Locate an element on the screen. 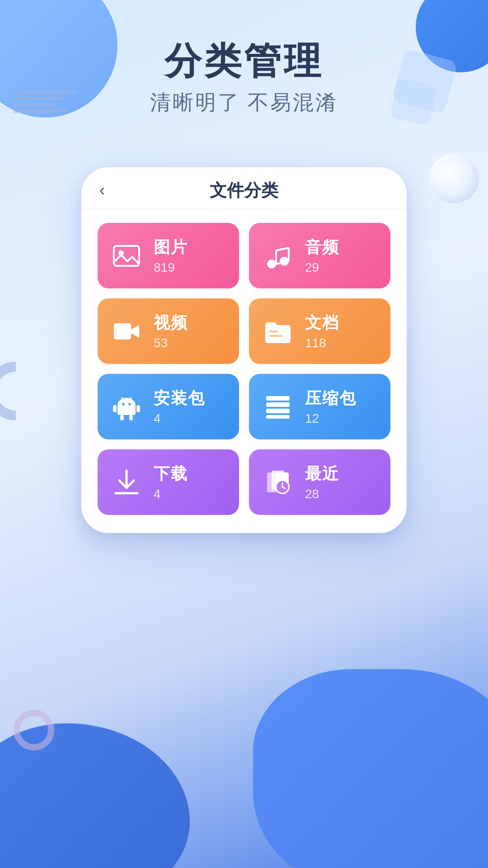 This screenshot has height=868, width=488. archive-icon is located at coordinates (278, 407).